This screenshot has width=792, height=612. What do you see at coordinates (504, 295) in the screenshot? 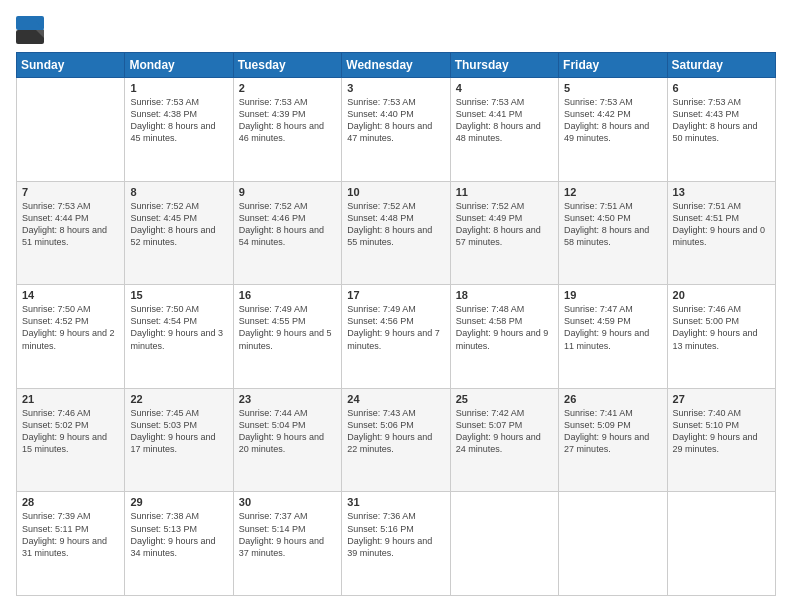
I see `day-number: 18` at bounding box center [504, 295].